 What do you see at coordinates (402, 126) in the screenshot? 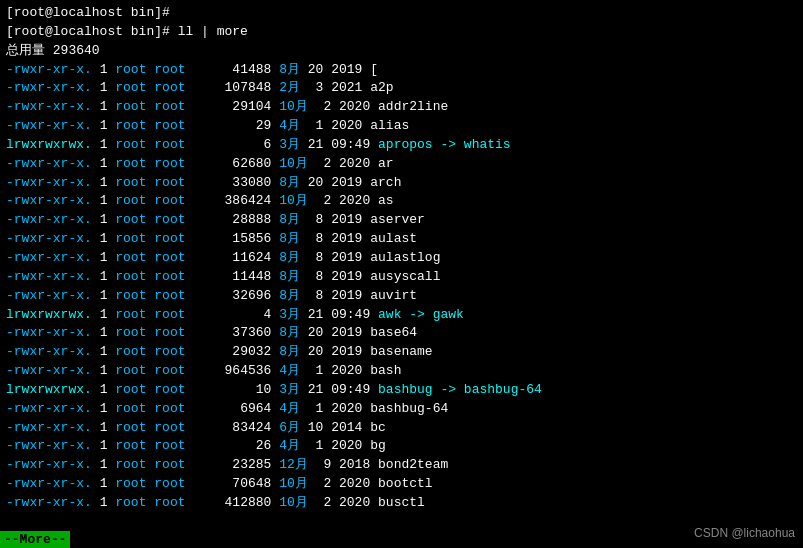
I see `file-line: -rwxr-xr-x. 1 root root 29 4月 1 2020 ali…` at bounding box center [402, 126].